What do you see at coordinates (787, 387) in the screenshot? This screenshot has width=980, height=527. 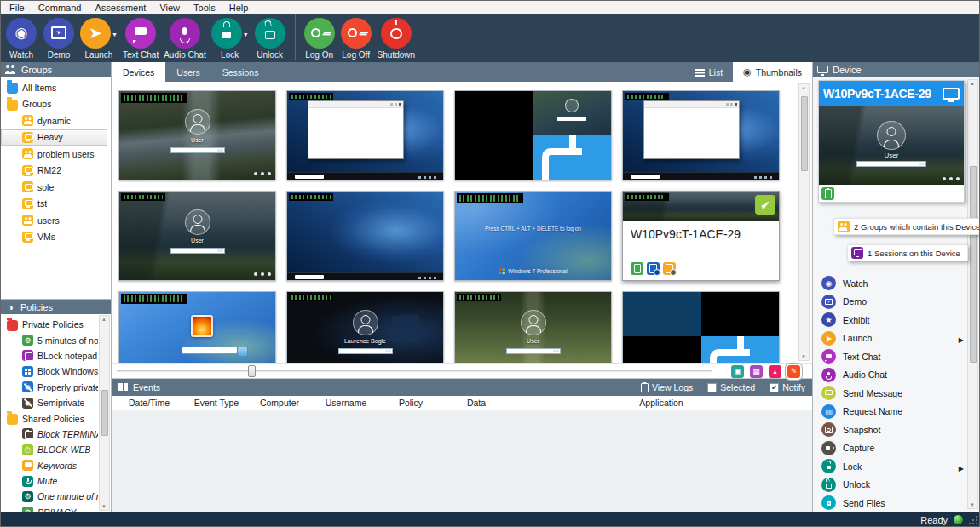 I see `notify-toggle: Notify` at bounding box center [787, 387].